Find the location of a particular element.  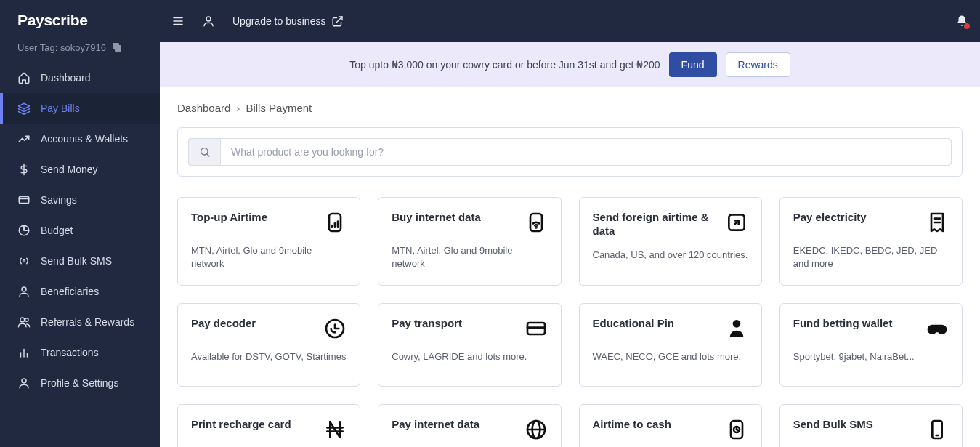

card-header: Pay internet data is located at coordinates (469, 430).